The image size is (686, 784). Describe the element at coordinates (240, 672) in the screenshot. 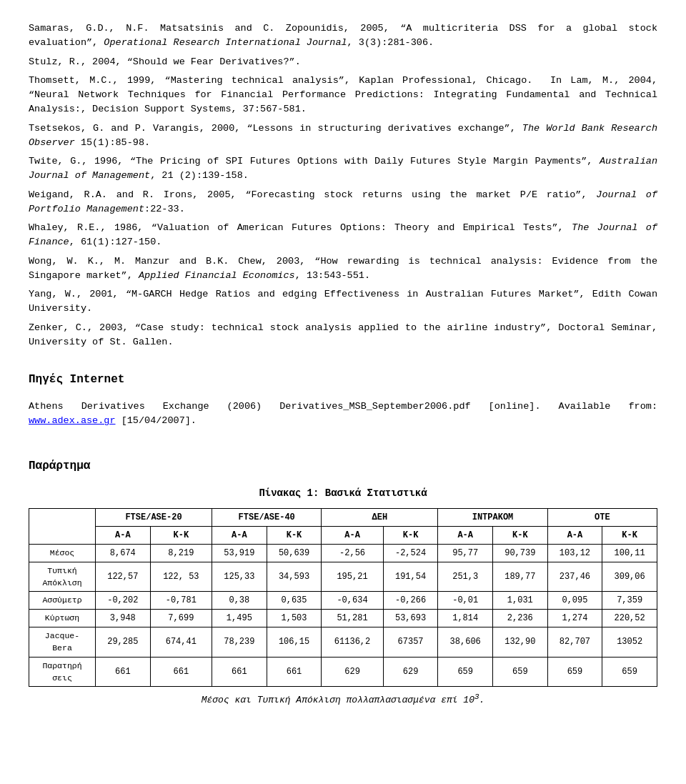

I see `cell-par-ftse40-aa: 661` at that location.